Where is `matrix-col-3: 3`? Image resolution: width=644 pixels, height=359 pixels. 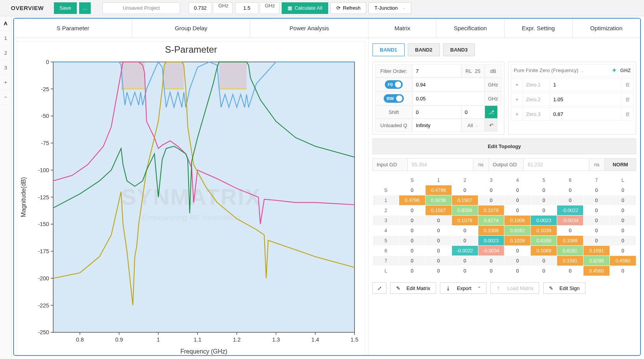 matrix-col-3: 3 is located at coordinates (491, 180).